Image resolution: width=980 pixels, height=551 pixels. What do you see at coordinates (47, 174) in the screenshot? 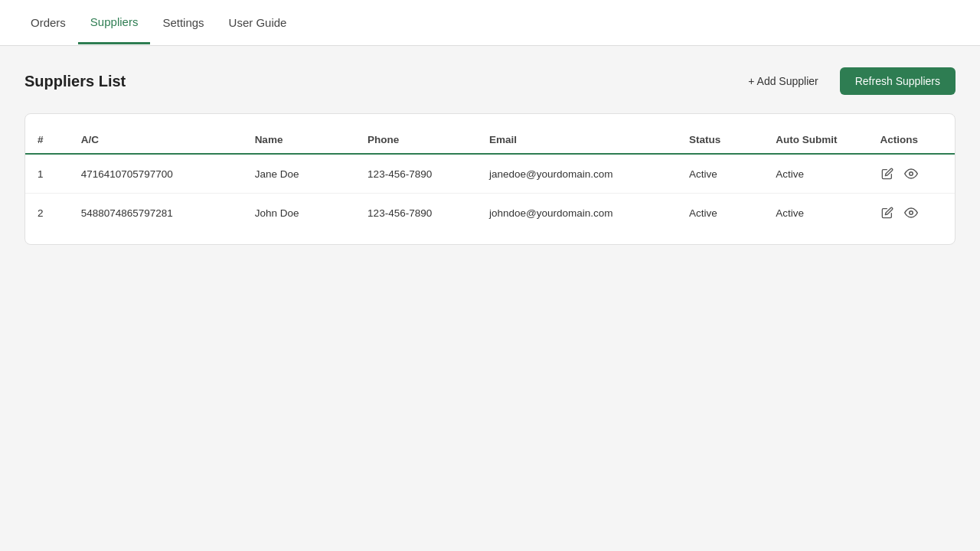
I see `cell-num: 1` at bounding box center [47, 174].